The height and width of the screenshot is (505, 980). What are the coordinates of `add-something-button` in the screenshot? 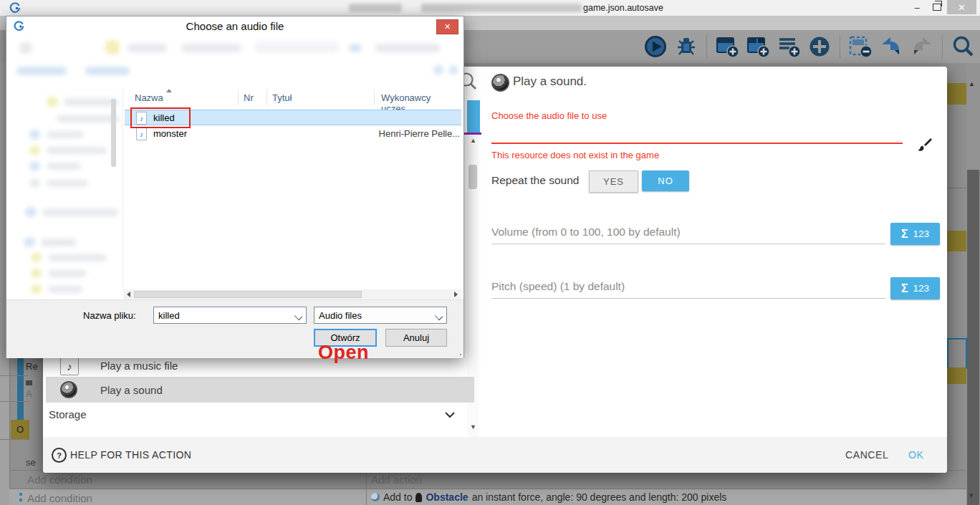 It's located at (820, 47).